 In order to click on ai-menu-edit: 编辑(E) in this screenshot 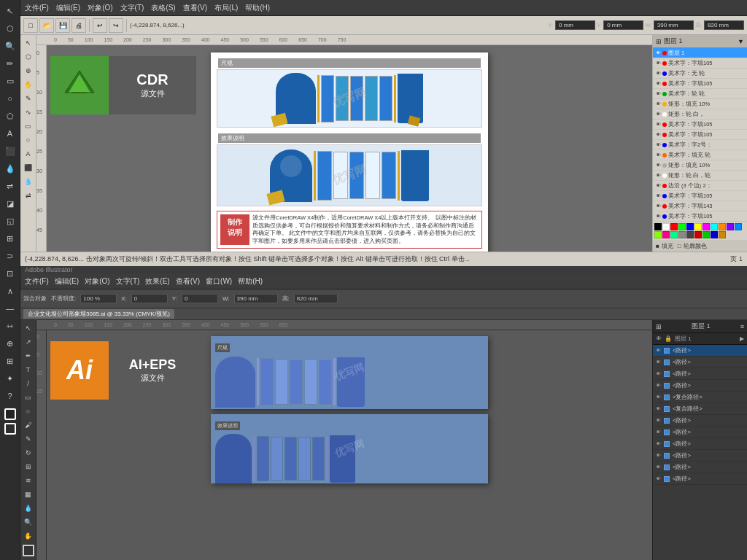, I will do `click(67, 281)`.